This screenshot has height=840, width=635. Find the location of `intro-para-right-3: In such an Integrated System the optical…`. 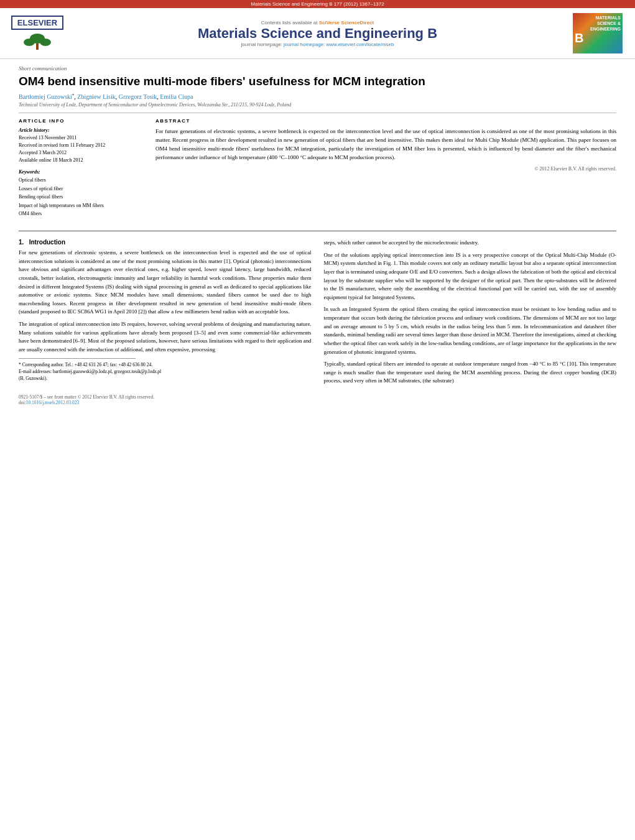

intro-para-right-3: In such an Integrated System the optical… is located at coordinates (470, 331).